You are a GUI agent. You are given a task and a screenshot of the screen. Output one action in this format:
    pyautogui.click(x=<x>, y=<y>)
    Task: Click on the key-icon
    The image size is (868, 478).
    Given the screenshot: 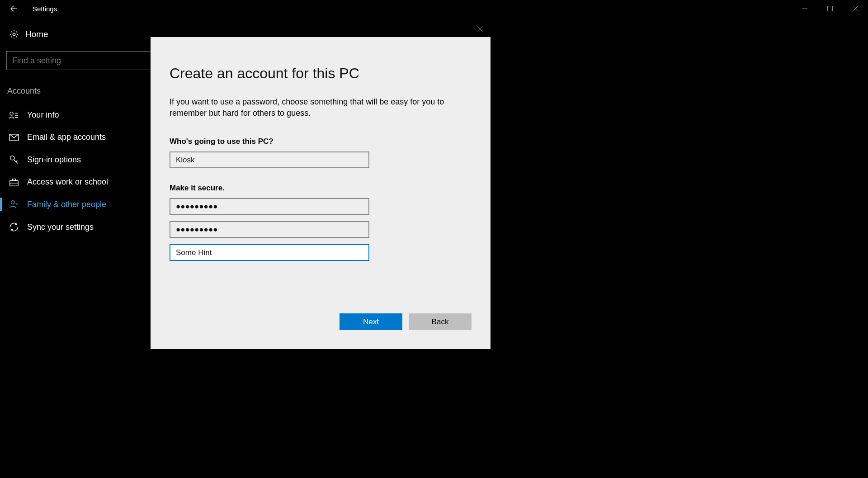 What is the action you would take?
    pyautogui.click(x=18, y=160)
    